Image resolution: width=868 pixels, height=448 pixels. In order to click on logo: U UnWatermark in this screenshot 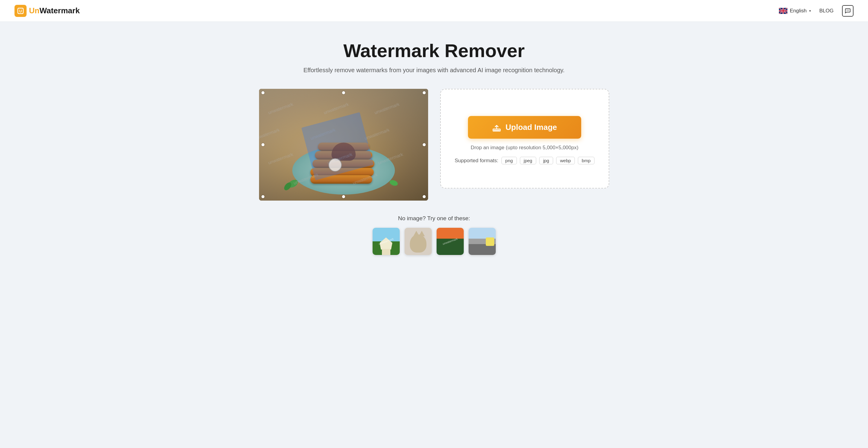, I will do `click(47, 11)`.